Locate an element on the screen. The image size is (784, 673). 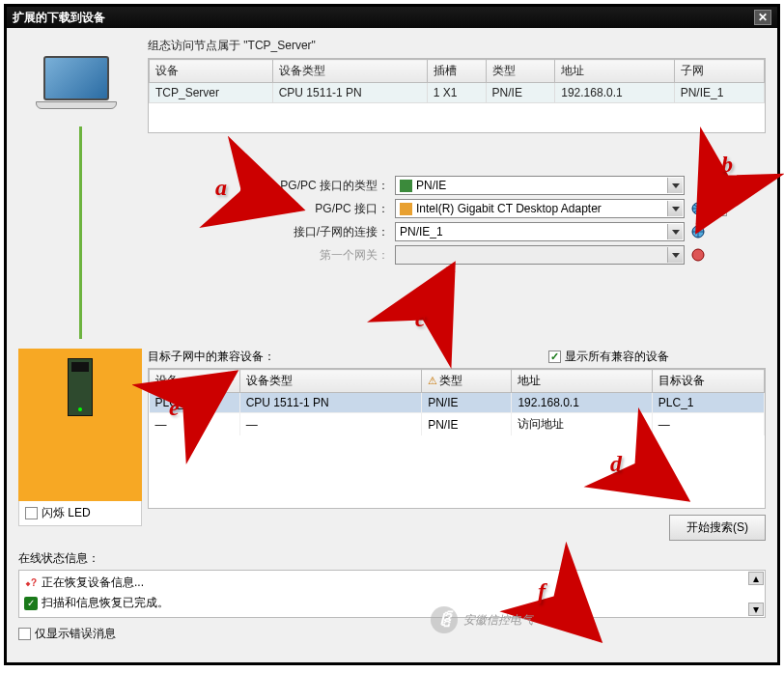
compat-devices-table: 设备 设备类型 ⚠类型 地址 目标设备 PLC_1CPU 1511-1 PNPN… is located at coordinates (457, 402).